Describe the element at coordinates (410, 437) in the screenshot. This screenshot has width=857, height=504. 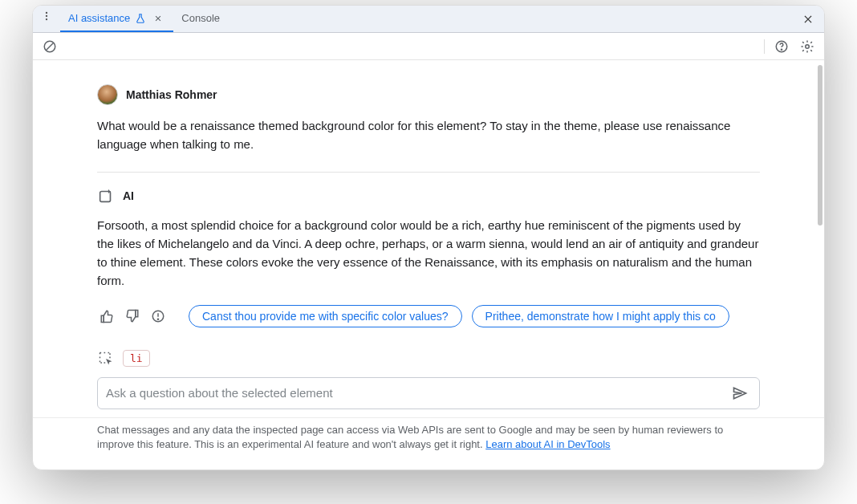
I see `disclaimer-text: Chat messages and any data the inspected…` at that location.